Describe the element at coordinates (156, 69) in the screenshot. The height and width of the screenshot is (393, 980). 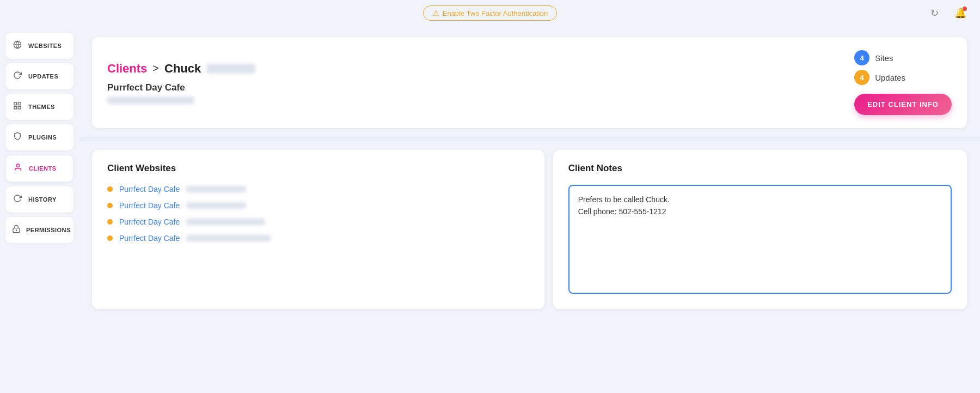
I see `breadcrumb-arrow: >` at that location.